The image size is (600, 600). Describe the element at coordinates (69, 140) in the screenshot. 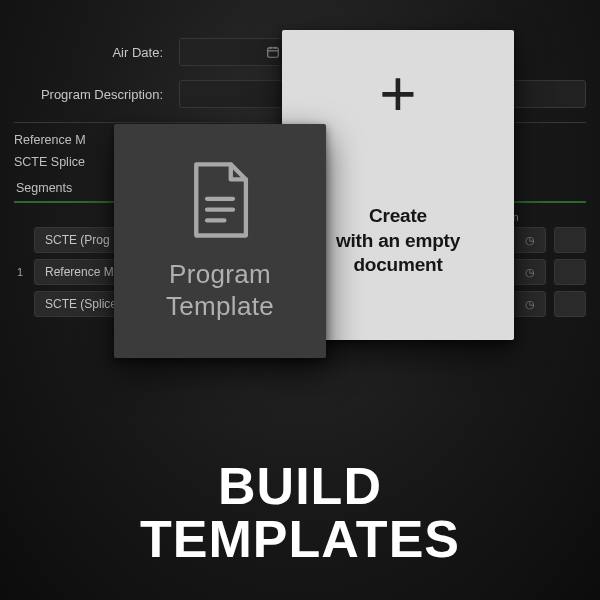

I see `reference-label: Reference M` at that location.